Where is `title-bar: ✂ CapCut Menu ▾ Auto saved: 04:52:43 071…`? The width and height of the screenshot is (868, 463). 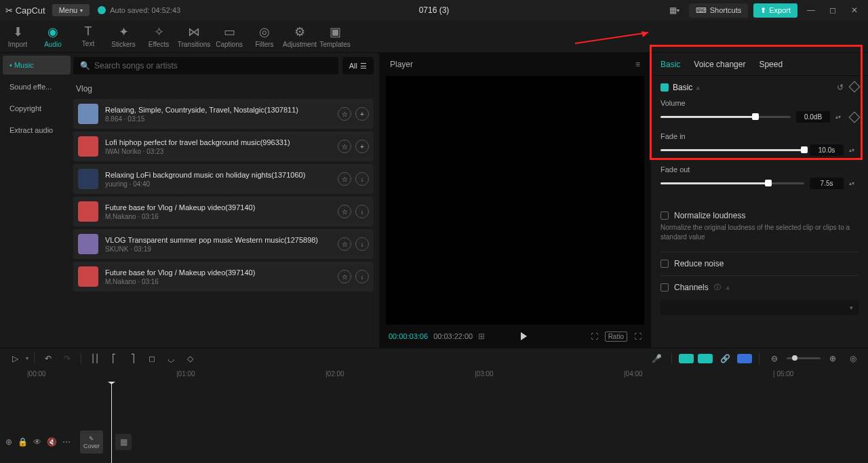
title-bar: ✂ CapCut Menu ▾ Auto saved: 04:52:43 071… is located at coordinates (434, 10).